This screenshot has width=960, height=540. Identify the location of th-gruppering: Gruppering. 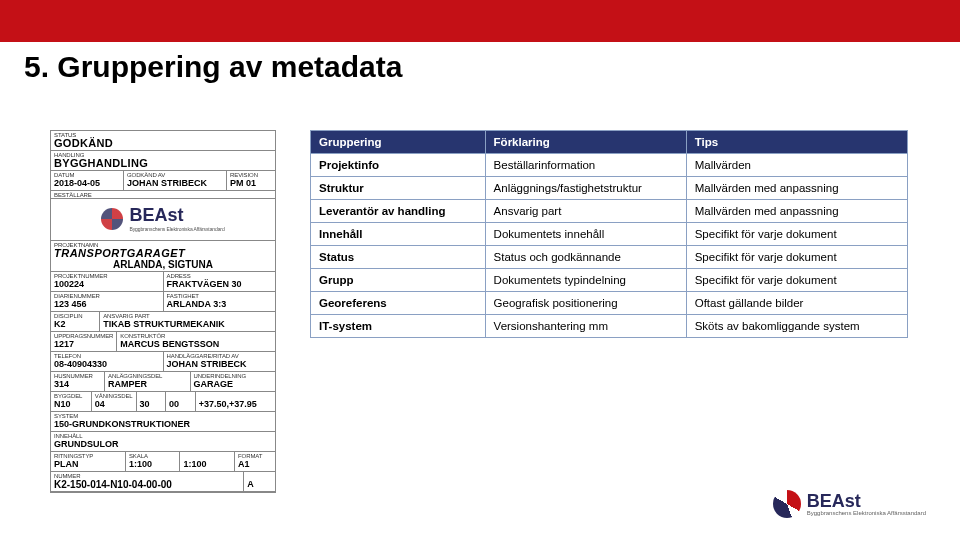
(398, 142).